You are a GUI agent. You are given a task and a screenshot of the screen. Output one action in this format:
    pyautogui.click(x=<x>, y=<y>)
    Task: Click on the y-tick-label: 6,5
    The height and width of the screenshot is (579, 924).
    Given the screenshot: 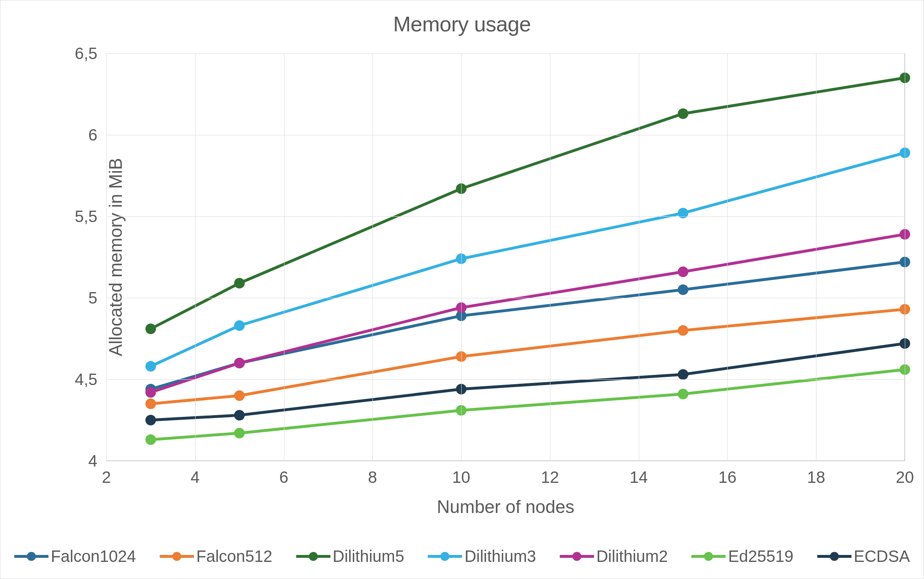 What is the action you would take?
    pyautogui.click(x=86, y=54)
    